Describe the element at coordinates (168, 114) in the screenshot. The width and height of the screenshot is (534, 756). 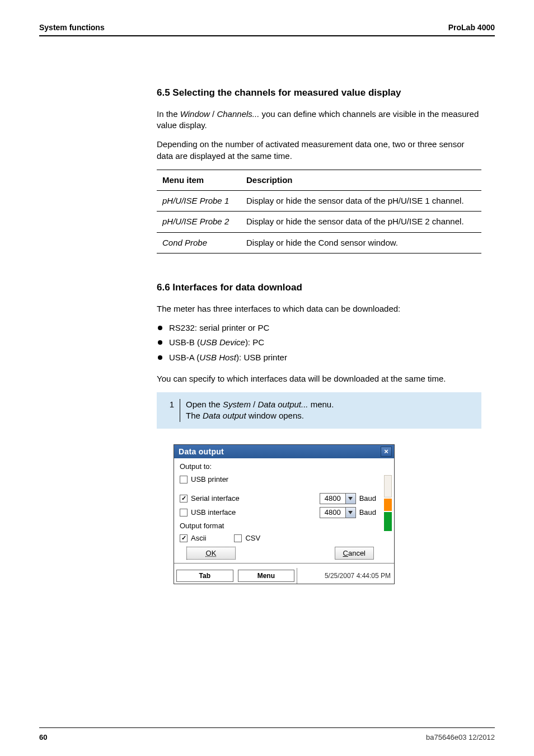
I see `sec65-p1-a: In the` at that location.